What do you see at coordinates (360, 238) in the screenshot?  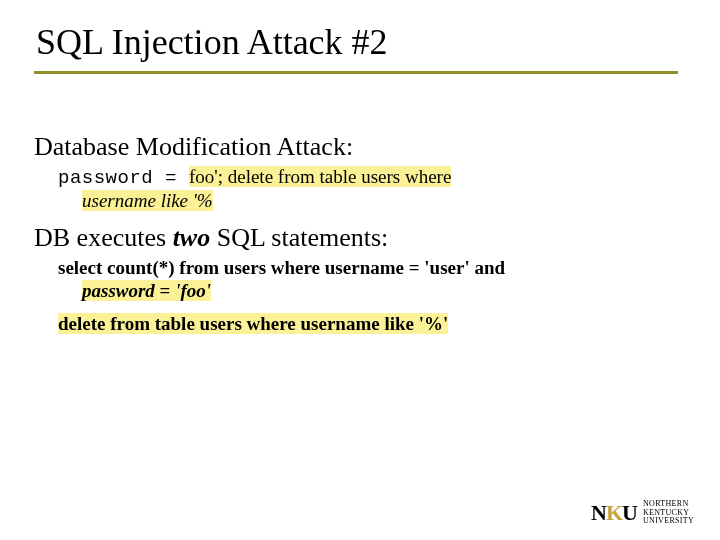 I see `section2-heading: DB executes two SQL statements:` at bounding box center [360, 238].